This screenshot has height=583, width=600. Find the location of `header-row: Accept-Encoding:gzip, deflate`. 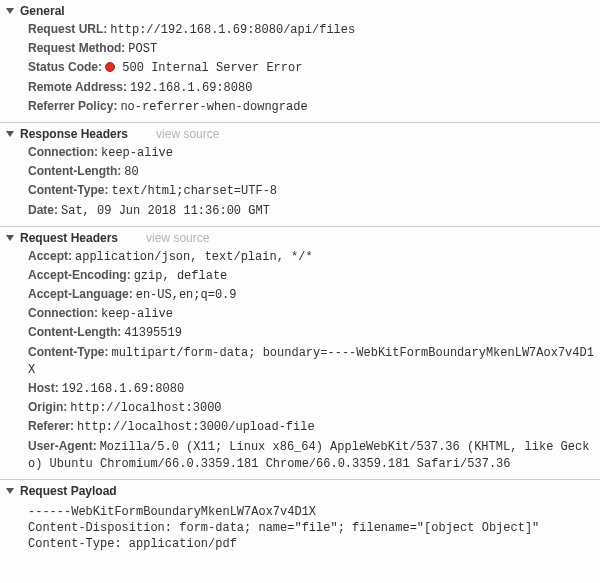

header-row: Accept-Encoding:gzip, deflate is located at coordinates (300, 276).